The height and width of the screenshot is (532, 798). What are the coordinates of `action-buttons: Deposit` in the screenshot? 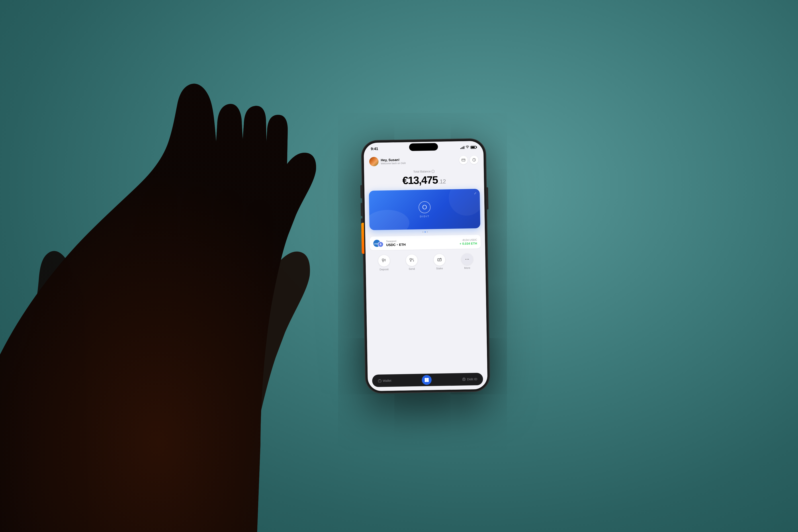 It's located at (425, 262).